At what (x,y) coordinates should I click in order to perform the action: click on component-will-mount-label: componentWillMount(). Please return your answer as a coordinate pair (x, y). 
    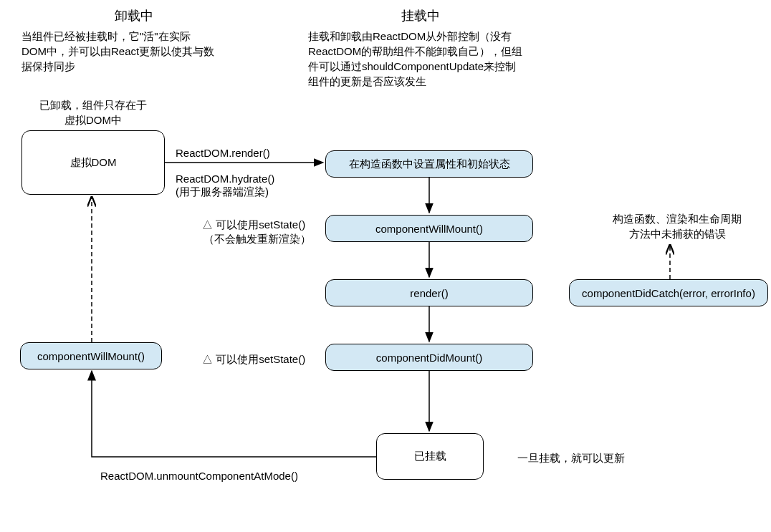
    Looking at the image, I should click on (429, 229).